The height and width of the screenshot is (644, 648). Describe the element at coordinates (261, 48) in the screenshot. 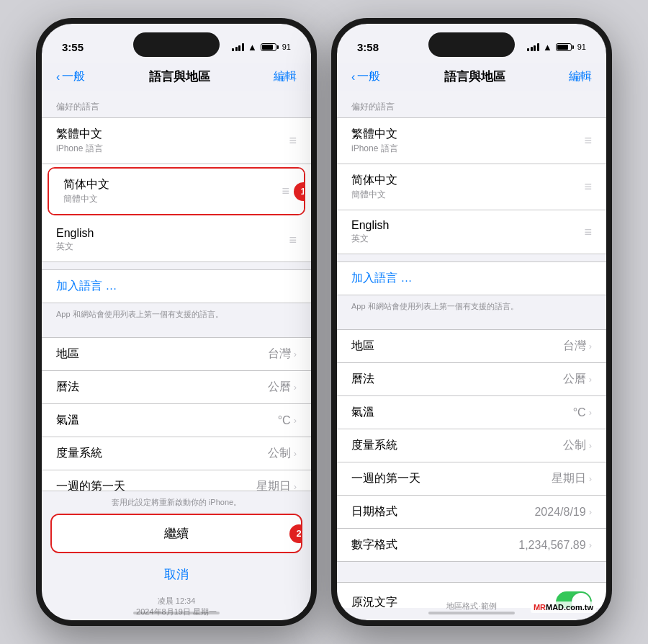

I see `status-icons-1: ▲ 91` at that location.